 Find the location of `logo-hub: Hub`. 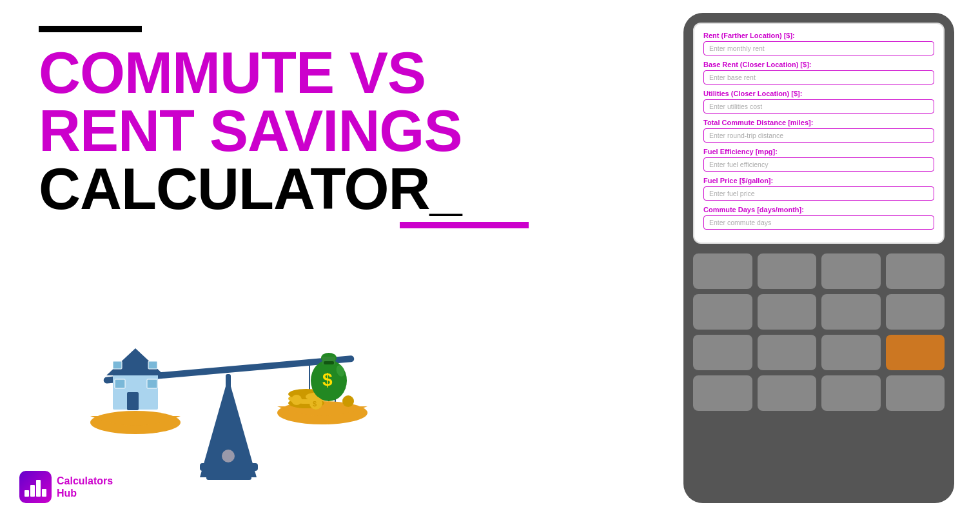

logo-hub: Hub is located at coordinates (67, 493).